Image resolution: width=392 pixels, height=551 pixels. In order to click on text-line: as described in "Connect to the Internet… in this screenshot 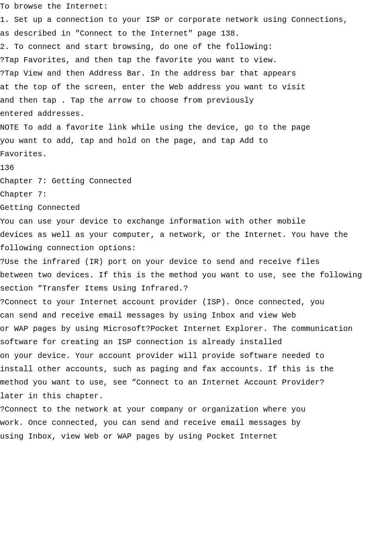, I will do `click(196, 34)`.